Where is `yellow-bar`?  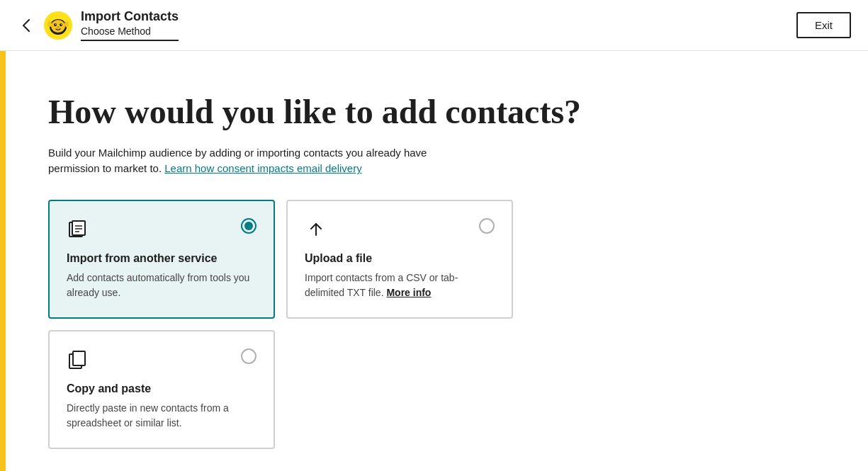 yellow-bar is located at coordinates (3, 261).